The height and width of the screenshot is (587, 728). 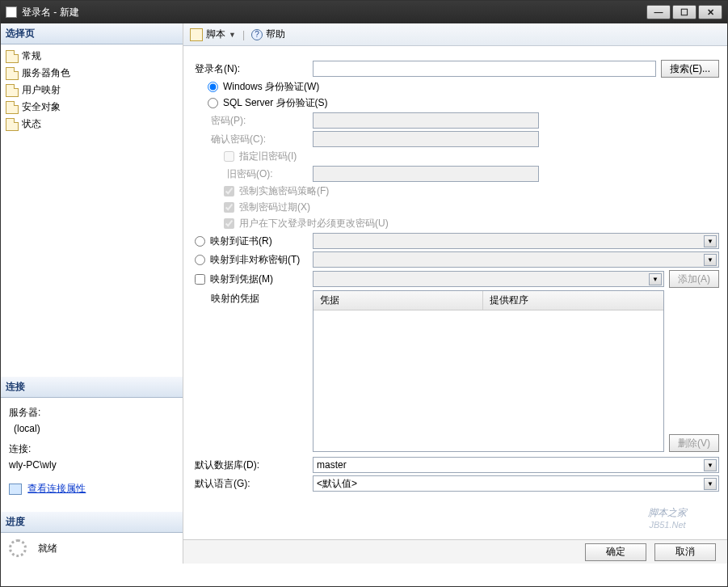 I want to click on page-item-server-roles: 服务器角色, so click(x=92, y=73).